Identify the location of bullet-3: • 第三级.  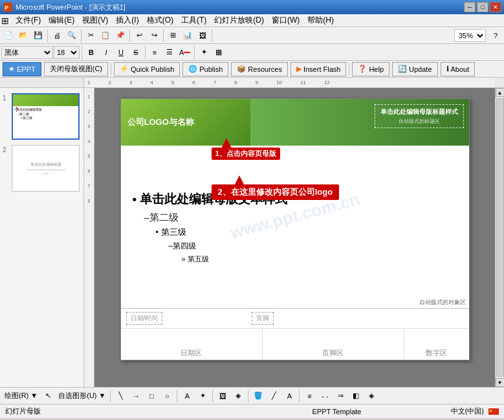
(307, 232).